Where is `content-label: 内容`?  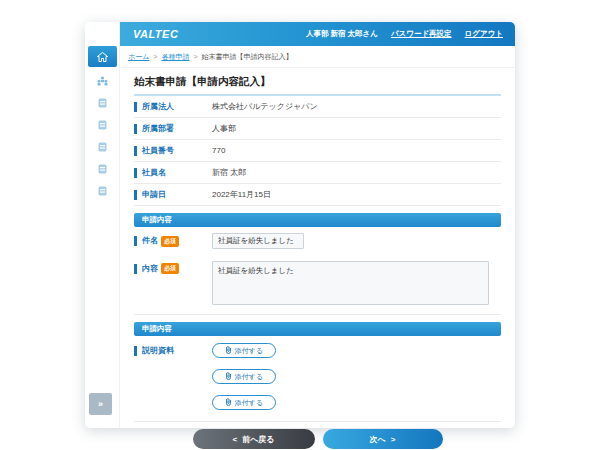
content-label: 内容 is located at coordinates (146, 269).